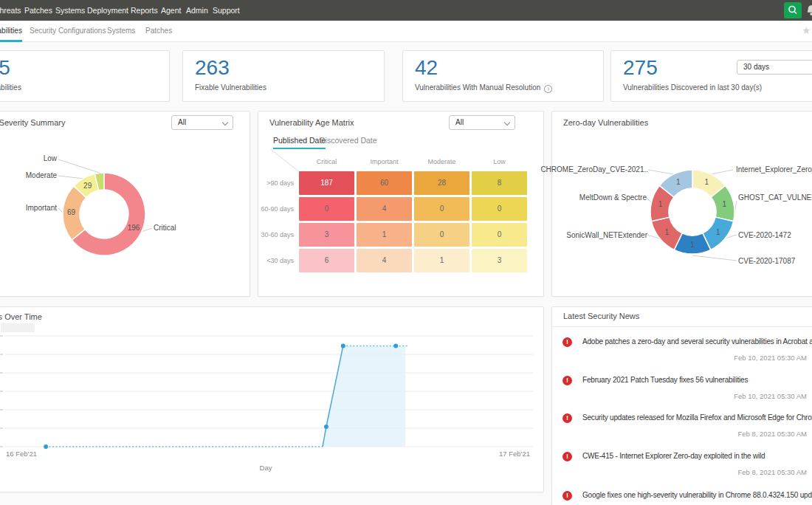  What do you see at coordinates (300, 142) in the screenshot?
I see `tab-published-date: Published Date` at bounding box center [300, 142].